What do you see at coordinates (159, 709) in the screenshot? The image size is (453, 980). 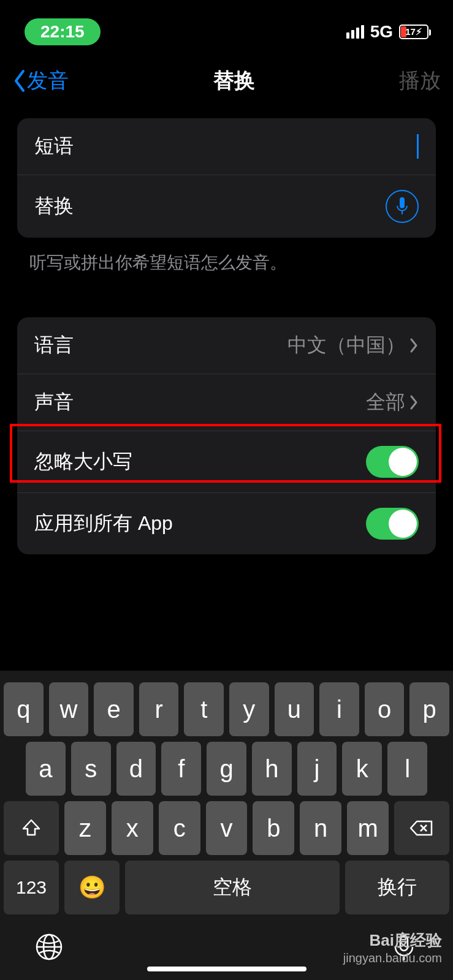 I see `key-r: r` at bounding box center [159, 709].